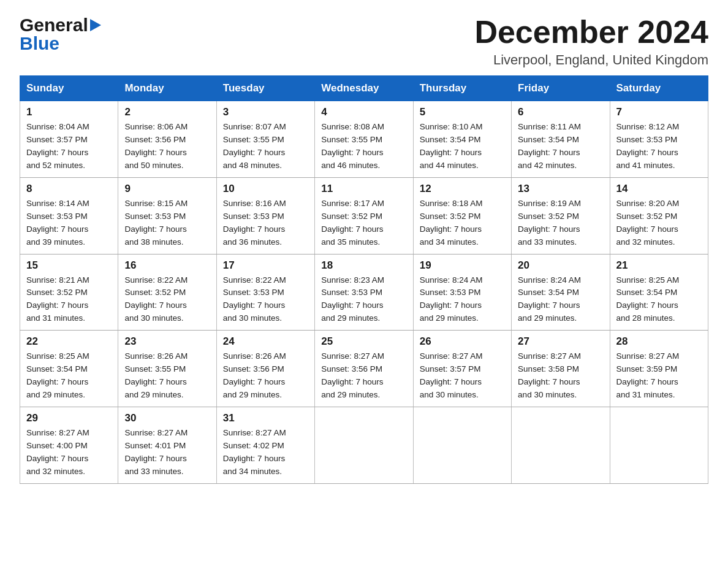  I want to click on day-number: 7, so click(659, 112).